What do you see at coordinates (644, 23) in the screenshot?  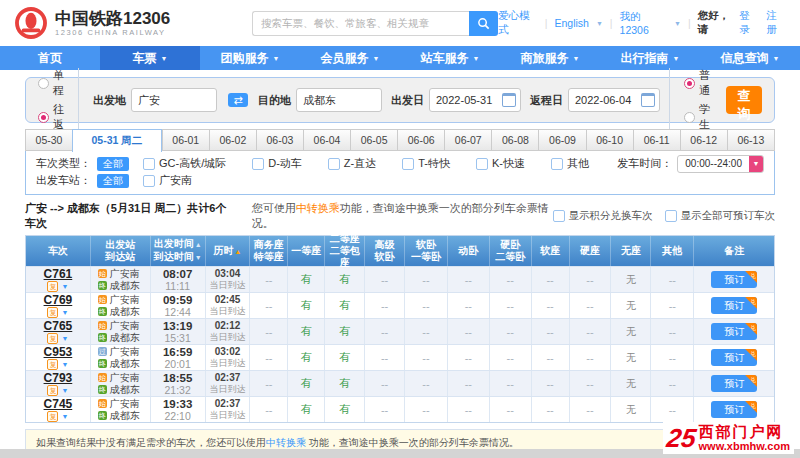 I see `my12306-menu: 我的12306` at bounding box center [644, 23].